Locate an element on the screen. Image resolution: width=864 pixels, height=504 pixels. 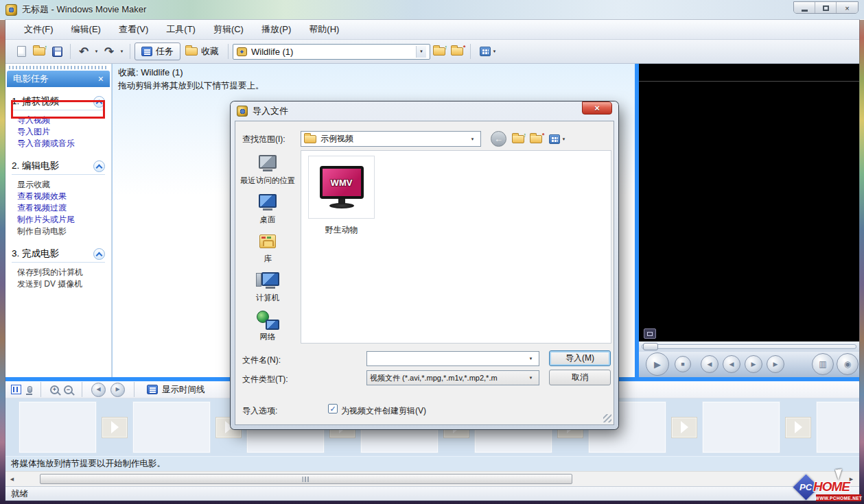
menu-tools: 工具(T) is located at coordinates (181, 29).